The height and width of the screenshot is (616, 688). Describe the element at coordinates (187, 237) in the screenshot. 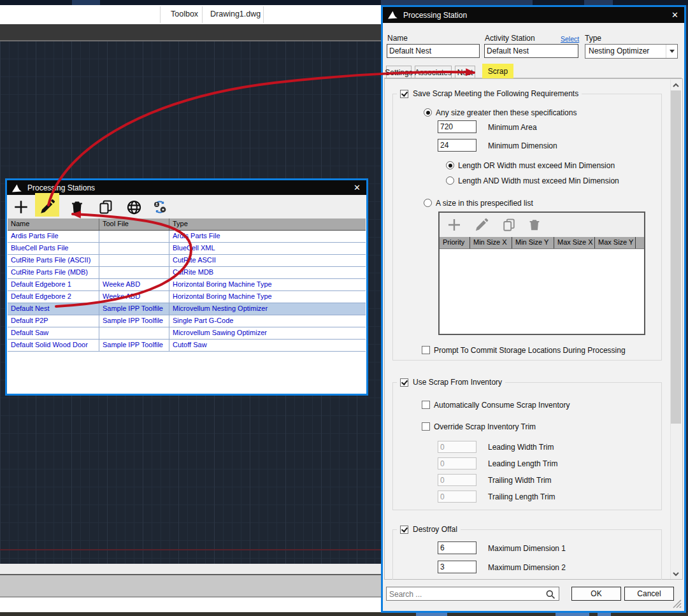

I see `table-row: Ardis Parts File Ardis Parts File` at that location.